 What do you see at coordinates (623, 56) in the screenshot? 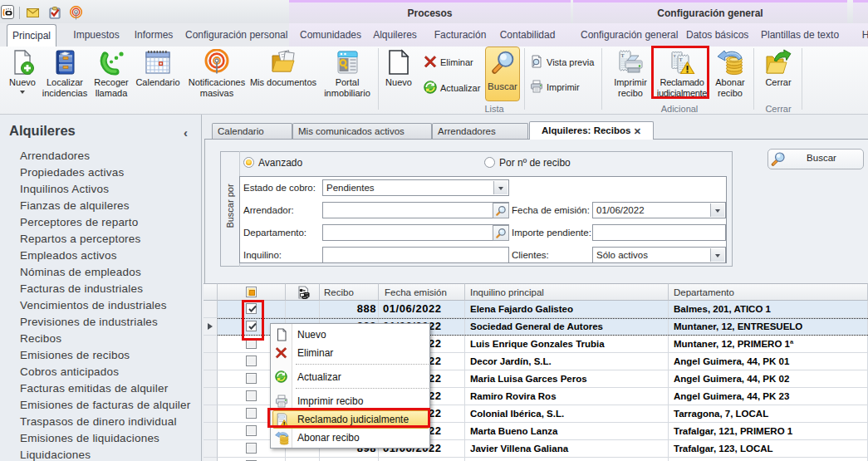
I see `svg-text: T` at bounding box center [623, 56].